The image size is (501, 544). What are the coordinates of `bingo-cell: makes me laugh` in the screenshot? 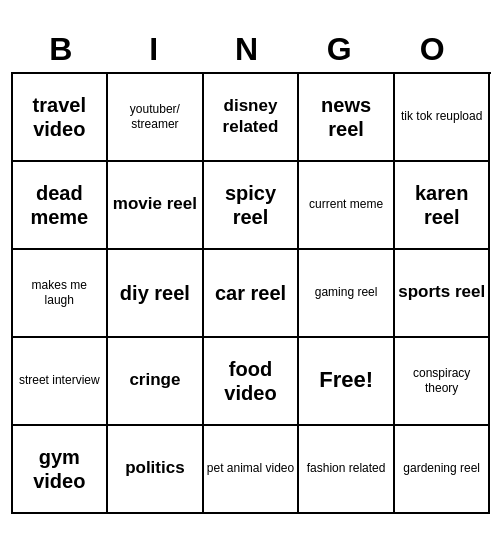 It's located at (61, 294).